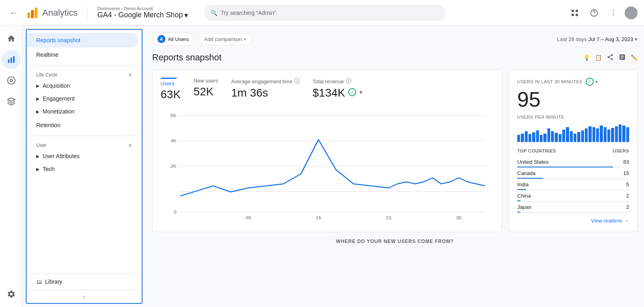 The width and height of the screenshot is (644, 307). What do you see at coordinates (225, 39) in the screenshot?
I see `add-comparison-button: Add comparison +` at bounding box center [225, 39].